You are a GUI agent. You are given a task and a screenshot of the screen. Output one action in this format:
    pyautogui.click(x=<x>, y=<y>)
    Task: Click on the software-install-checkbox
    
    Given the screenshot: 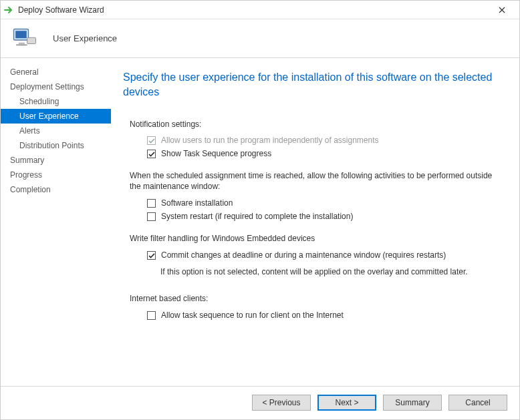 What is the action you would take?
    pyautogui.click(x=151, y=203)
    